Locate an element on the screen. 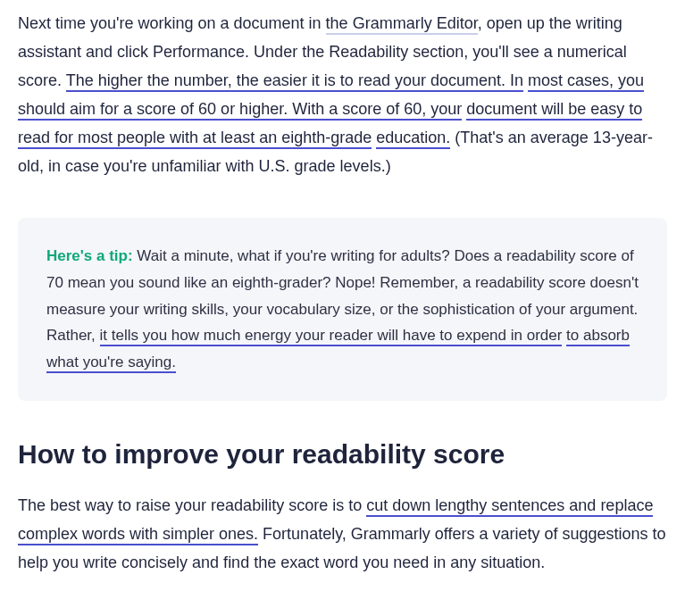  text: The best way to raise your readability s… is located at coordinates (192, 505).